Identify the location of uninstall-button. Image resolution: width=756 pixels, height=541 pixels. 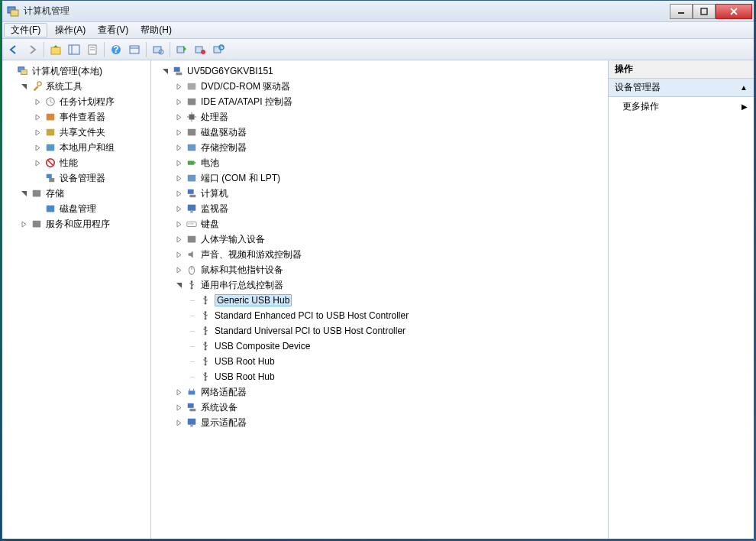
(218, 50).